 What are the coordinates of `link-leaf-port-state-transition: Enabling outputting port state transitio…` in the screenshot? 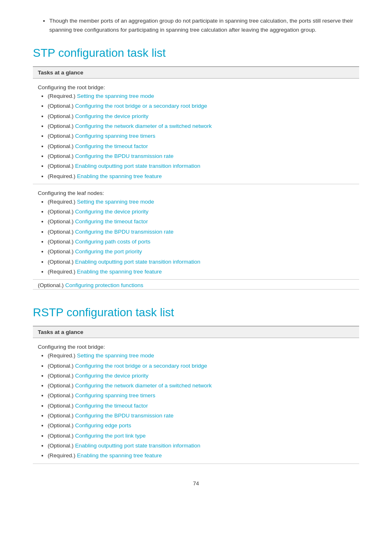 It's located at (138, 262).